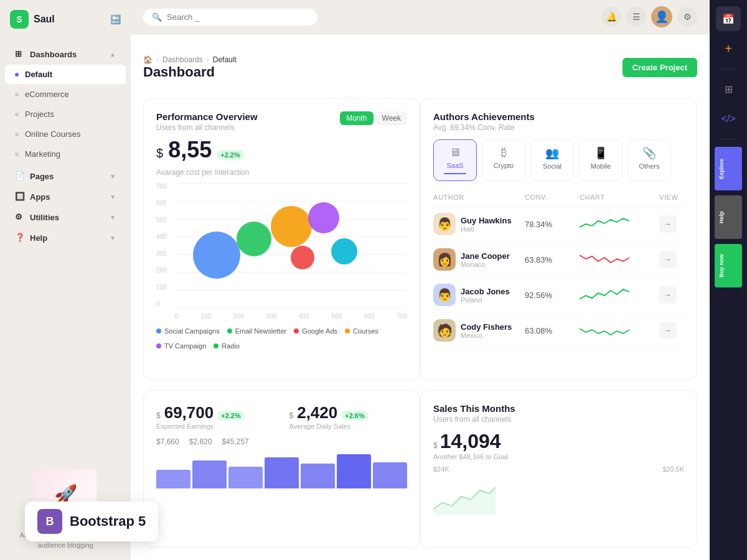  I want to click on author-country-1: Haiti, so click(486, 229).